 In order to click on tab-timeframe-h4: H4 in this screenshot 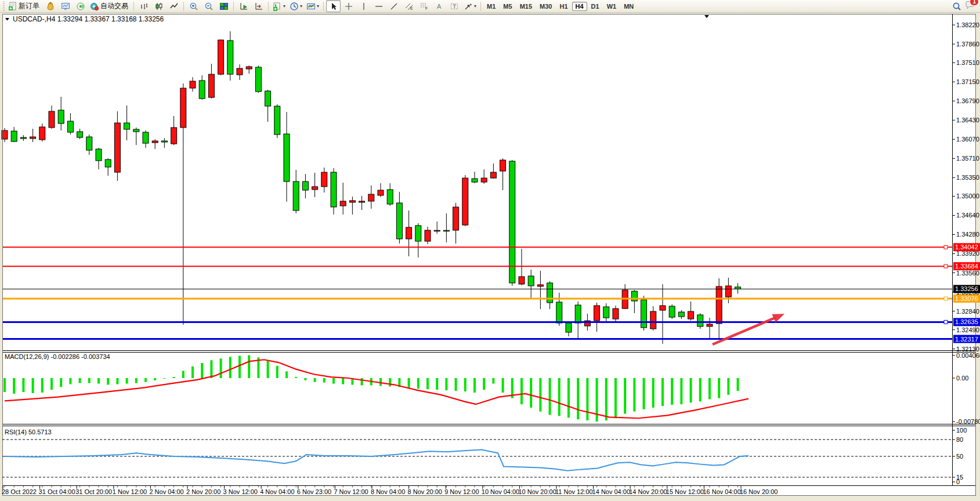, I will do `click(580, 6)`.